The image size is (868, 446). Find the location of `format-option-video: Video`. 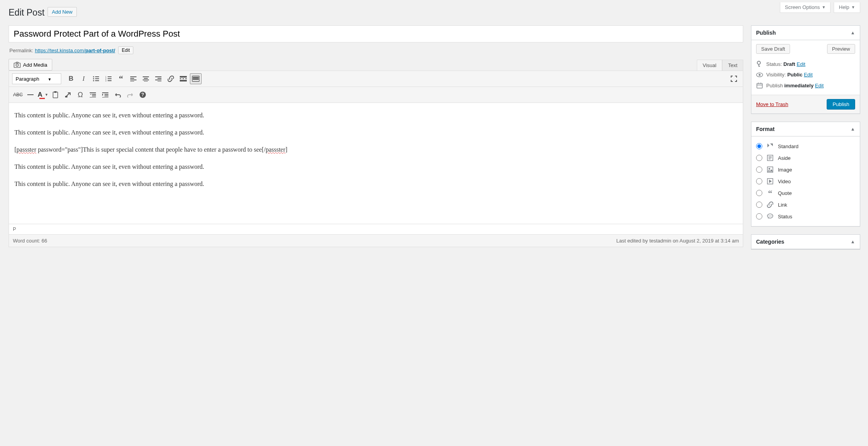

format-option-video: Video is located at coordinates (806, 181).